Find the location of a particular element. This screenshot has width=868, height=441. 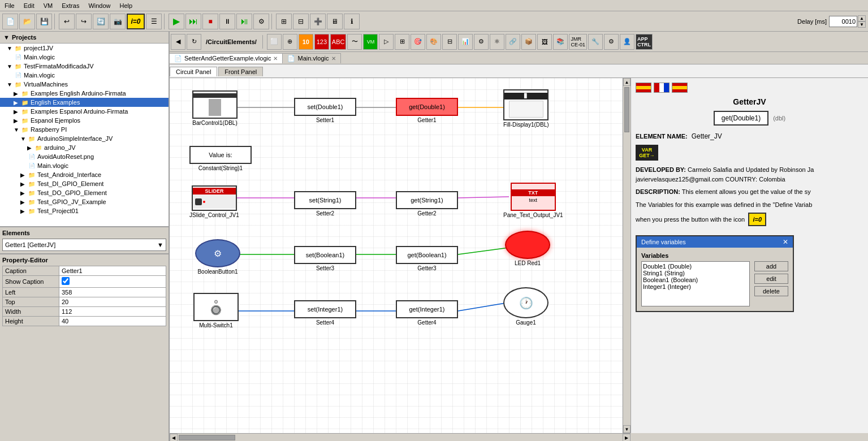

element-setter4: set(Integer1) Setter4 is located at coordinates (325, 313).